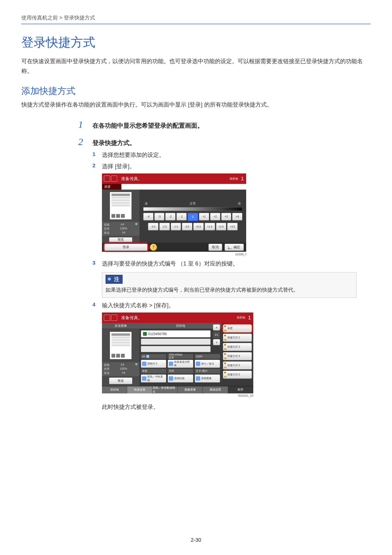 The height and width of the screenshot is (555, 392). I want to click on substep-text: 输入快捷方式名称 > [保存]。, so click(229, 306).